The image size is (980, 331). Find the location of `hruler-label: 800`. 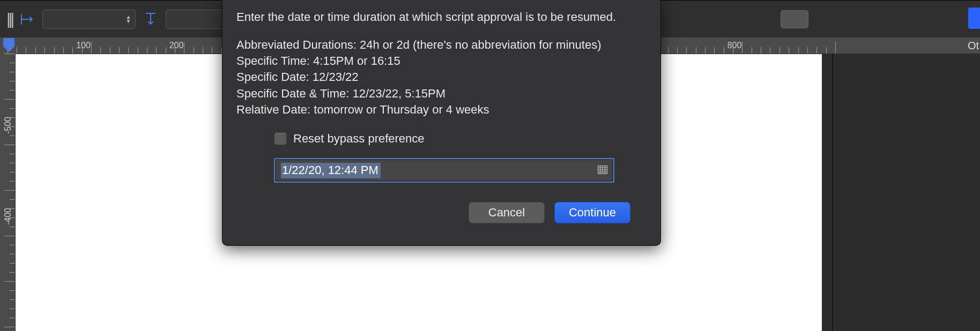

hruler-label: 800 is located at coordinates (734, 46).